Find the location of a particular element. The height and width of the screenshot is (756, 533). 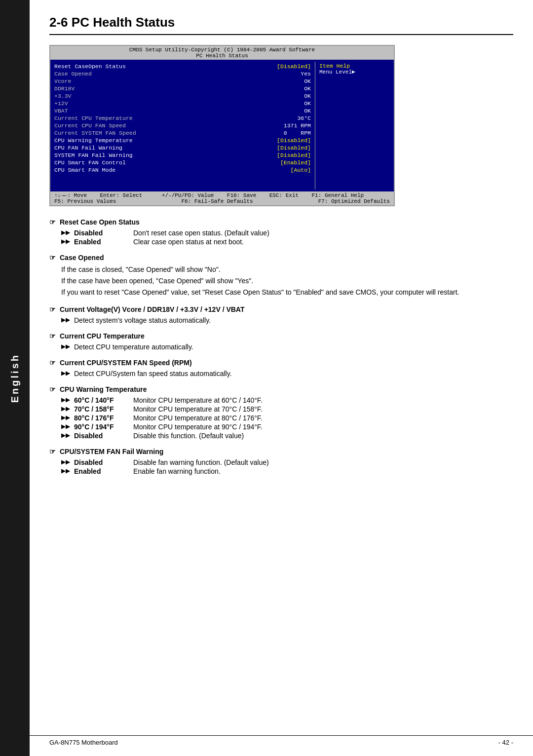

section-heading-fan-speed: Current CPU/SYSTEM FAN Speed (RPM) is located at coordinates (281, 363).